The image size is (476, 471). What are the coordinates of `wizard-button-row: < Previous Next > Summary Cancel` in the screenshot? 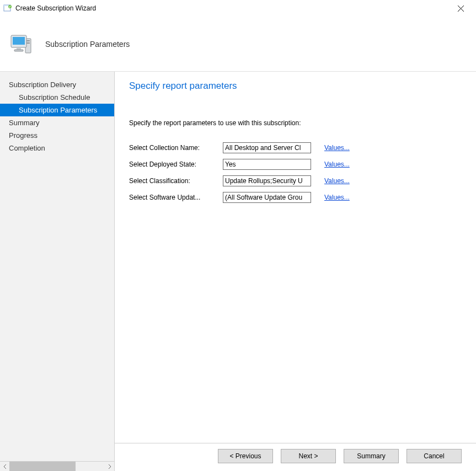 It's located at (296, 456).